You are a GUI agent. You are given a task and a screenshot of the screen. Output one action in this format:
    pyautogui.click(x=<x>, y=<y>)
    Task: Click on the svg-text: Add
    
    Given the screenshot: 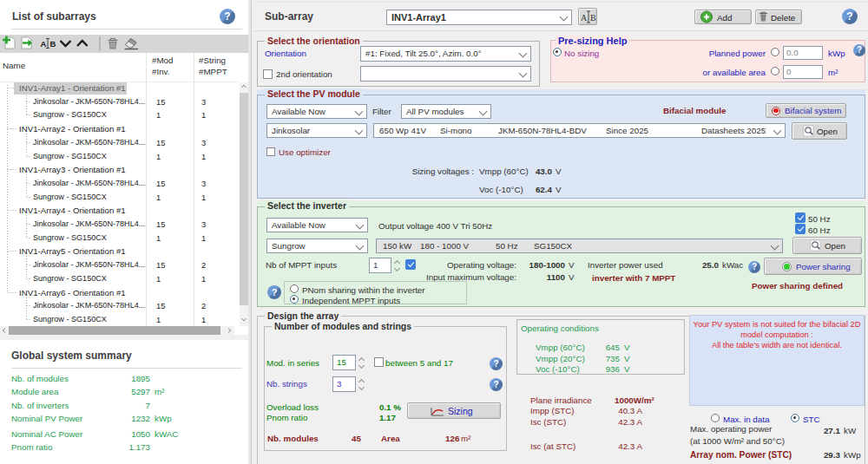 What is the action you would take?
    pyautogui.click(x=724, y=17)
    